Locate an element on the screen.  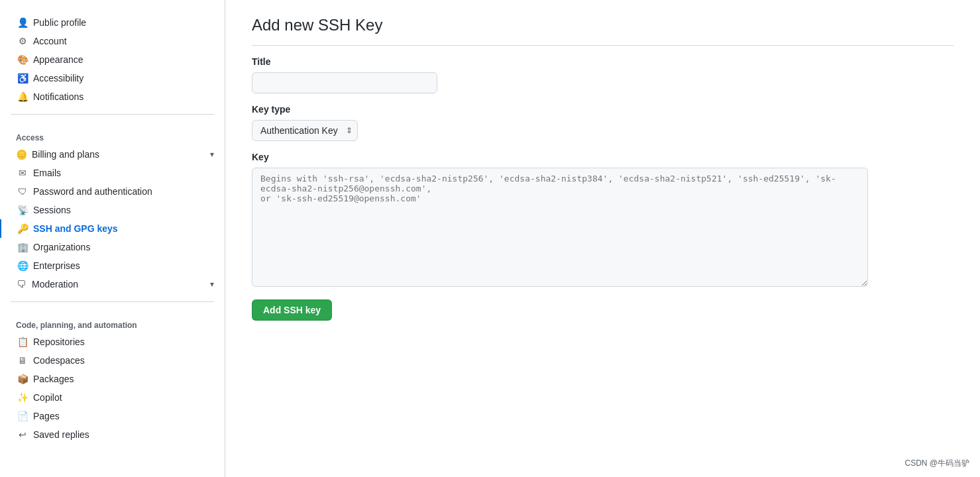
sessions-icon: 📡 is located at coordinates (23, 210).